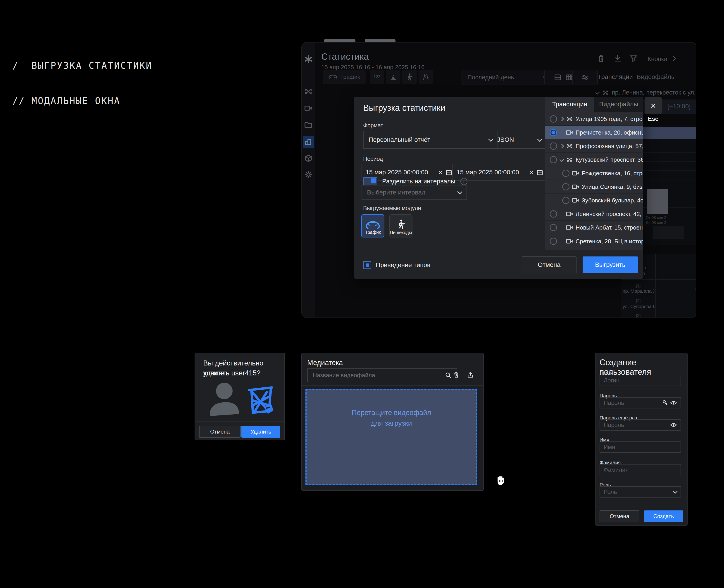  Describe the element at coordinates (611, 265) in the screenshot. I see `export-button: Выгрузить` at that location.